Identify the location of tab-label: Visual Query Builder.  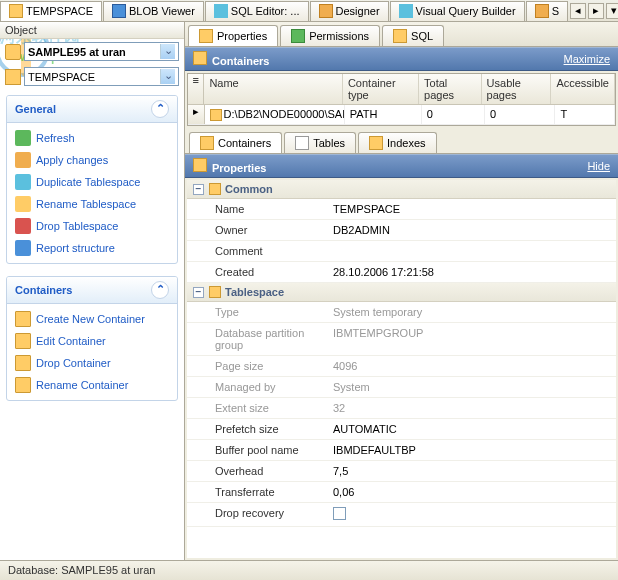
(466, 11).